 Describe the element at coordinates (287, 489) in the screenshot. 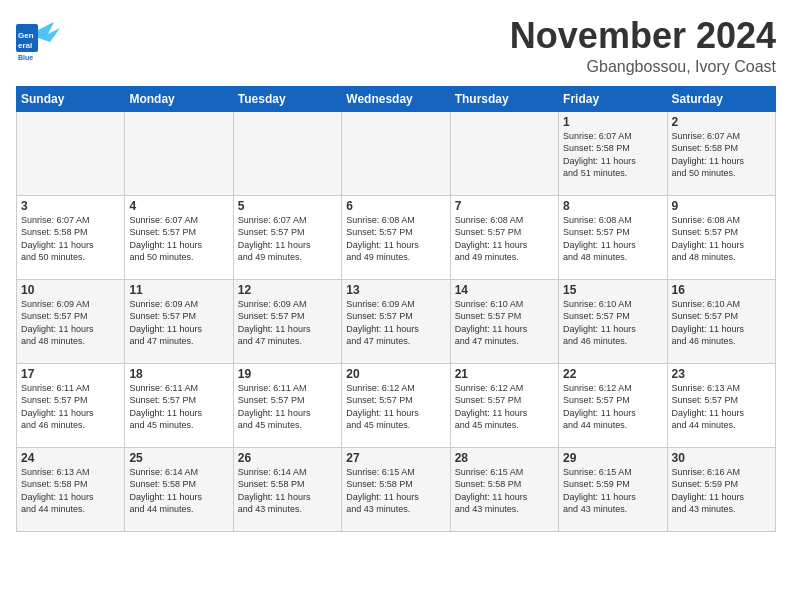

I see `calendar-cell: 26Sunrise: 6:14 AM Sunset: 5:58 PM Dayli…` at that location.